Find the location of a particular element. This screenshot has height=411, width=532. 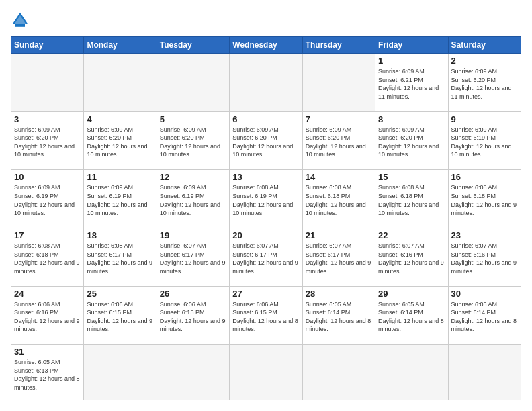

weekday-header-wednesday: Wednesday is located at coordinates (266, 46).